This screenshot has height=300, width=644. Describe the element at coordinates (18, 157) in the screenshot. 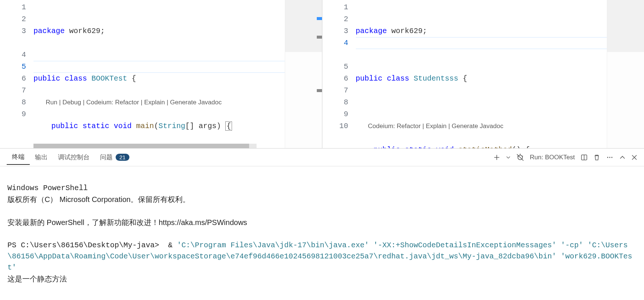

I see `tab-label: 终端` at that location.